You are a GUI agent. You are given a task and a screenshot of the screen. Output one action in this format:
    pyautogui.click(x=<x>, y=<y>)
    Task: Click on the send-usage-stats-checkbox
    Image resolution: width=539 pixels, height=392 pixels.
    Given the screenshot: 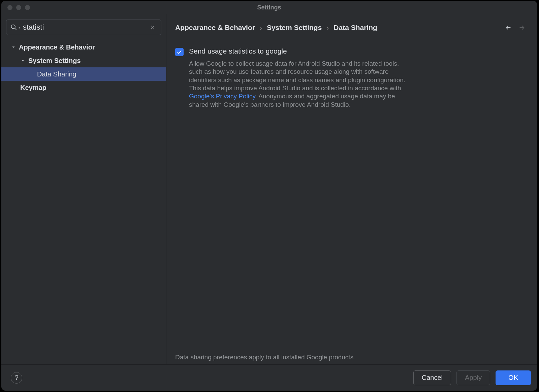 What is the action you would take?
    pyautogui.click(x=179, y=52)
    